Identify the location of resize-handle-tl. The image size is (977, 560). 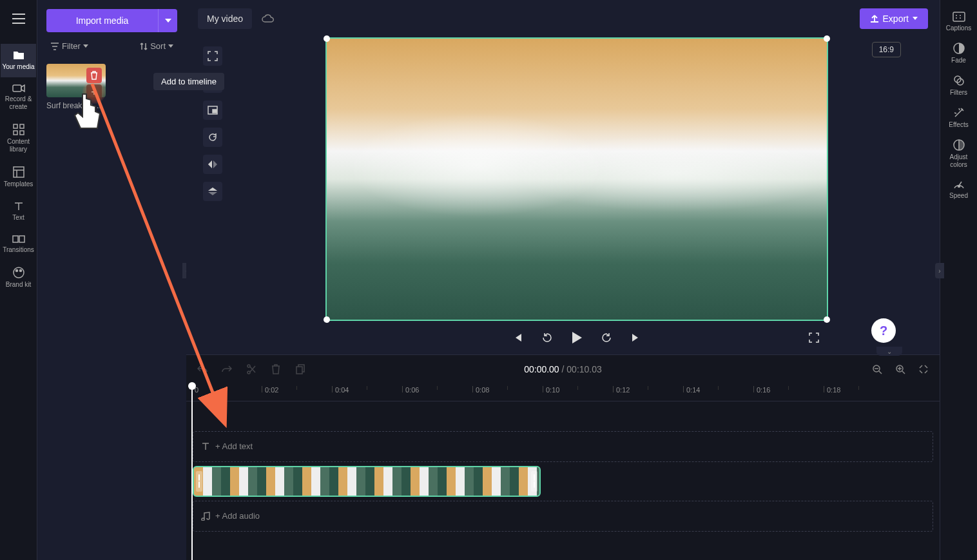
(327, 39).